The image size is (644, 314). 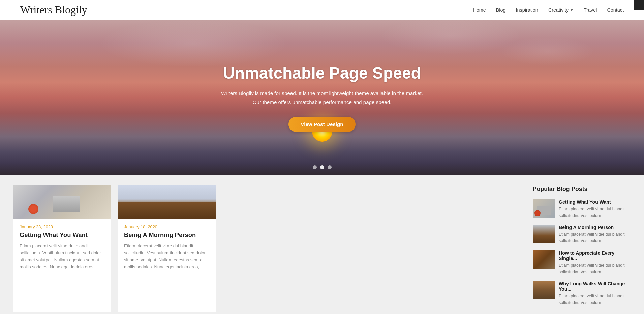 What do you see at coordinates (558, 10) in the screenshot?
I see `nav-link-creativity: Creativity` at bounding box center [558, 10].